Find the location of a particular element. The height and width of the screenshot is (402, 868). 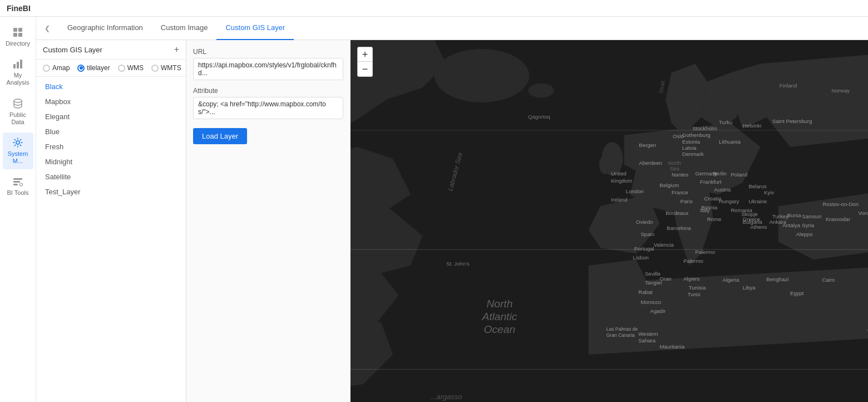

svg-text: Bursa is located at coordinates (795, 215).